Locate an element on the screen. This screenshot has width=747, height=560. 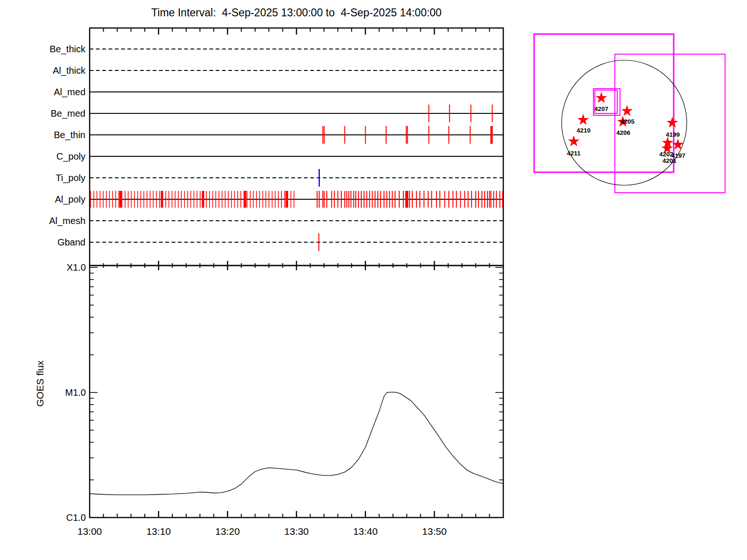
filter-label-C_poly: C_poly is located at coordinates (71, 157).